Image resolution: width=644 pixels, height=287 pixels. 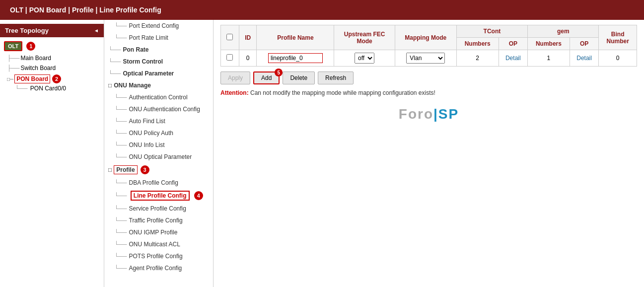 What do you see at coordinates (159, 97) in the screenshot?
I see `nav-auth-control: └──Authentication Control` at bounding box center [159, 97].